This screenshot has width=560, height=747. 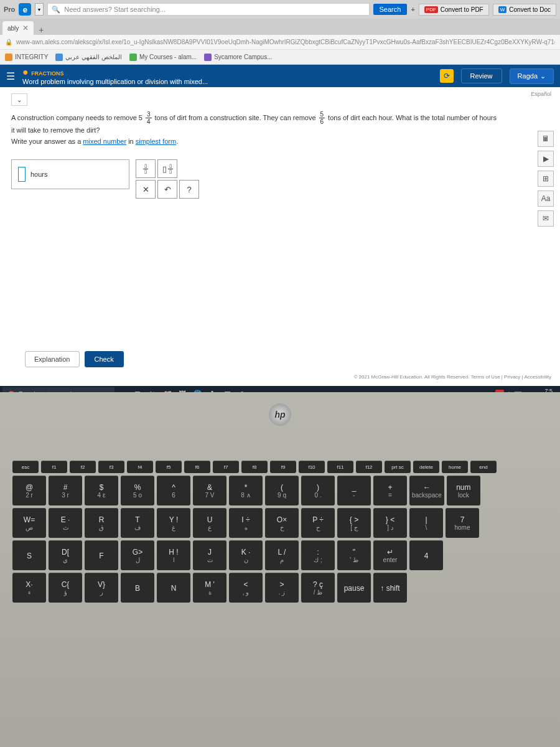 What do you see at coordinates (174, 523) in the screenshot?
I see `key: Y !غ` at bounding box center [174, 523].